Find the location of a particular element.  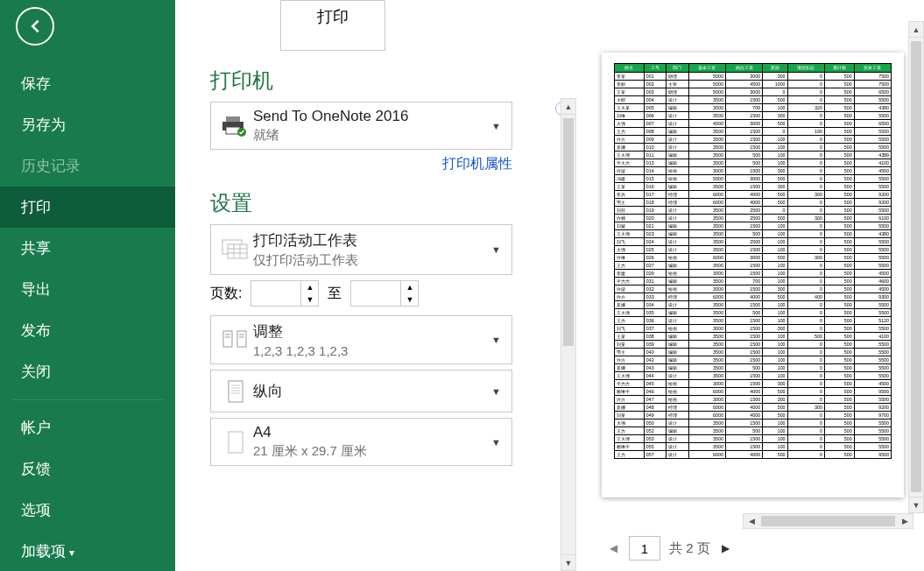

portrait-icon is located at coordinates (236, 391).